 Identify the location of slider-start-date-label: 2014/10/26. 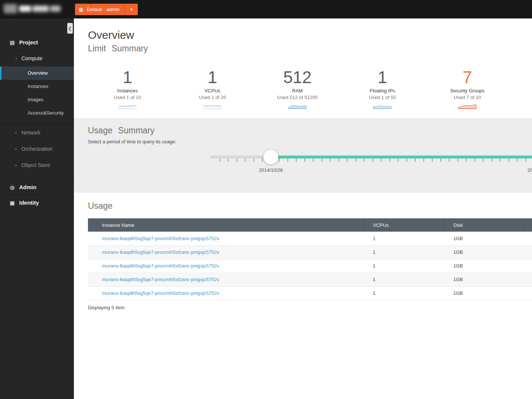
(270, 170).